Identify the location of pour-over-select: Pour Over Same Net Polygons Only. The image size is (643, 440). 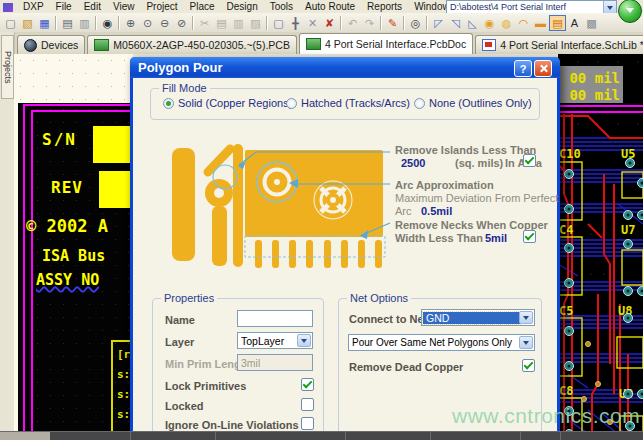
(442, 342).